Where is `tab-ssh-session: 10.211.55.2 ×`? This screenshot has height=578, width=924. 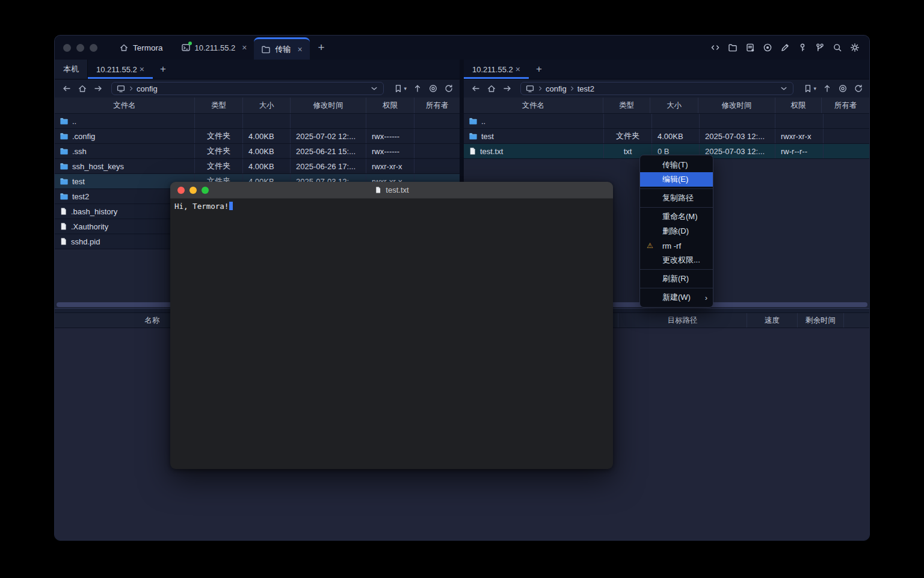 tab-ssh-session: 10.211.55.2 × is located at coordinates (214, 48).